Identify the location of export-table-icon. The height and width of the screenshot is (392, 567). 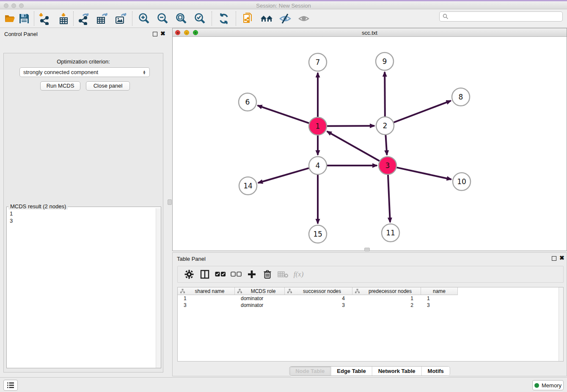
(102, 19).